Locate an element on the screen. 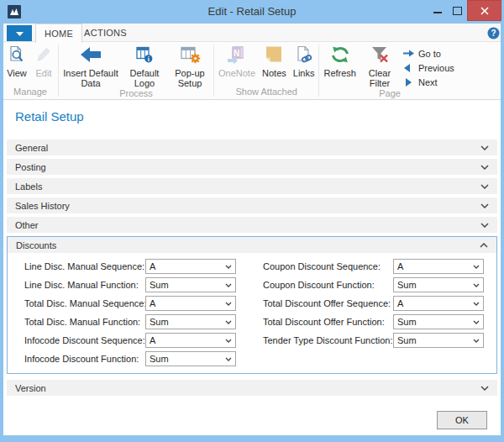 The height and width of the screenshot is (442, 504). application-menu-button is located at coordinates (19, 34).